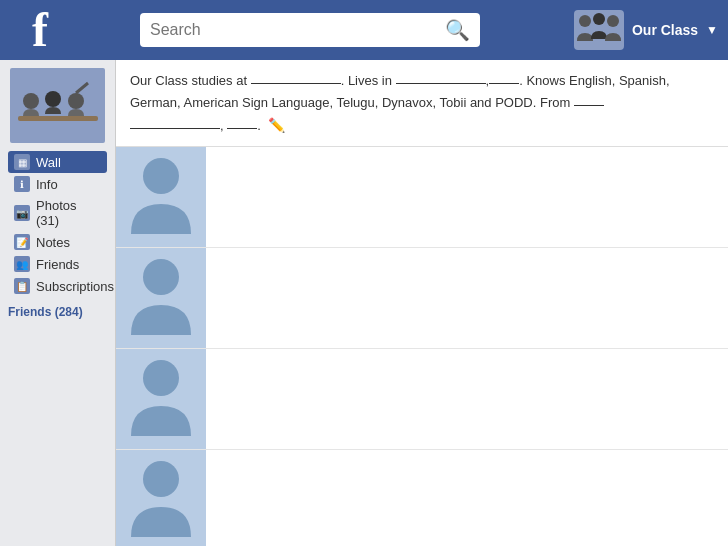  Describe the element at coordinates (58, 310) in the screenshot. I see `friends-count-label: Friends (284)` at that location.